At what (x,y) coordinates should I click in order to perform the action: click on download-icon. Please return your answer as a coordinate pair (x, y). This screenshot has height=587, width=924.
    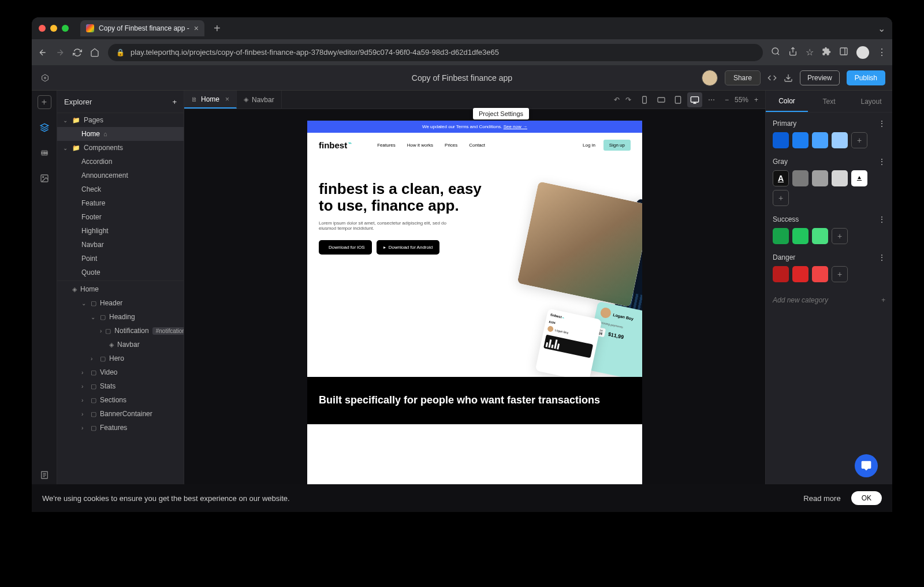
    Looking at the image, I should click on (788, 78).